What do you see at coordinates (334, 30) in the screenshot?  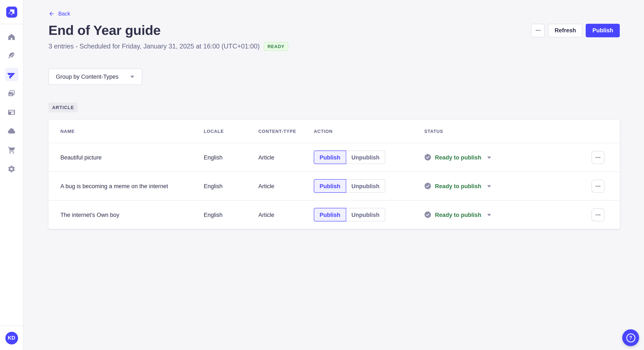 I see `title-row: End of Year guide Refresh Publish` at bounding box center [334, 30].